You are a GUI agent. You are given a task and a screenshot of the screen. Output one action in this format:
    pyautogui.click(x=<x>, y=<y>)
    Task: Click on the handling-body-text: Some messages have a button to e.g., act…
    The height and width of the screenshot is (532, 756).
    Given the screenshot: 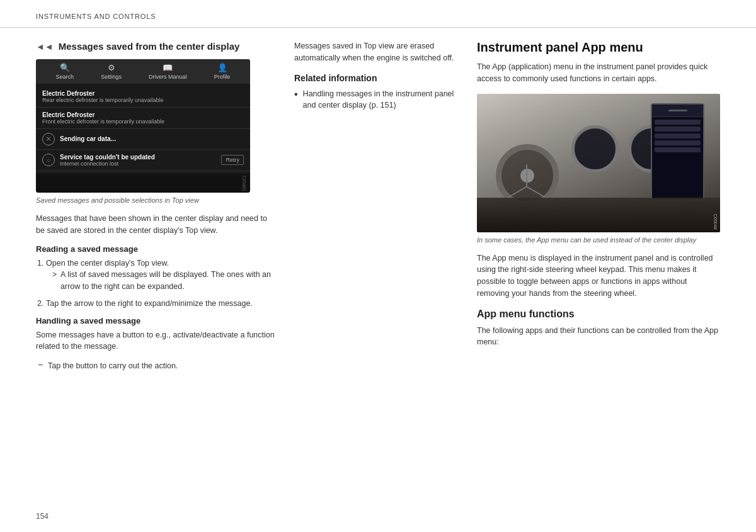 What is the action you would take?
    pyautogui.click(x=156, y=341)
    